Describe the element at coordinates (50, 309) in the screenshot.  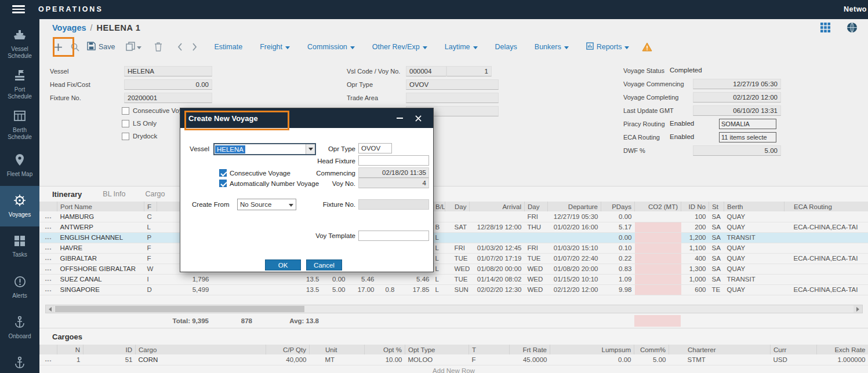
I see `scroll-left-arrow` at that location.